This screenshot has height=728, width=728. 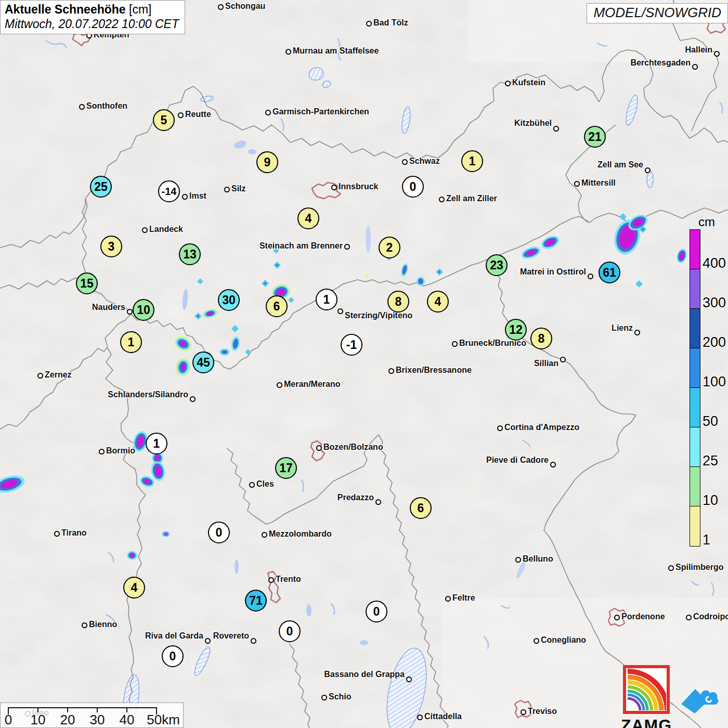 What do you see at coordinates (98, 720) in the screenshot?
I see `scale-bar-label: 30` at bounding box center [98, 720].